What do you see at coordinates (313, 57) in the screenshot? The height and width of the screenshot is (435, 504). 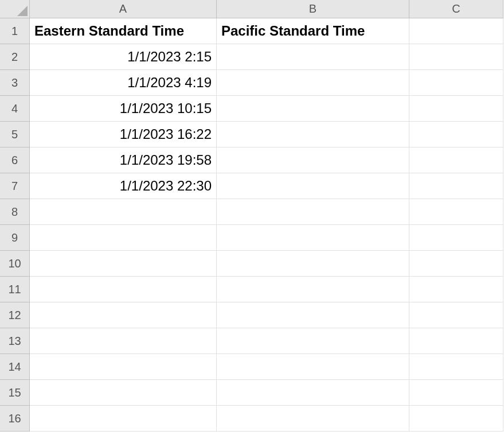 I see `cell-B2` at bounding box center [313, 57].